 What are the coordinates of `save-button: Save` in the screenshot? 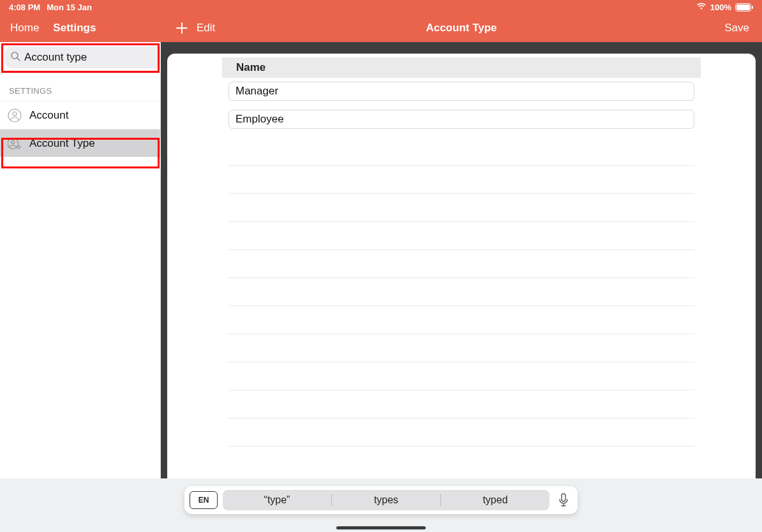 It's located at (736, 28).